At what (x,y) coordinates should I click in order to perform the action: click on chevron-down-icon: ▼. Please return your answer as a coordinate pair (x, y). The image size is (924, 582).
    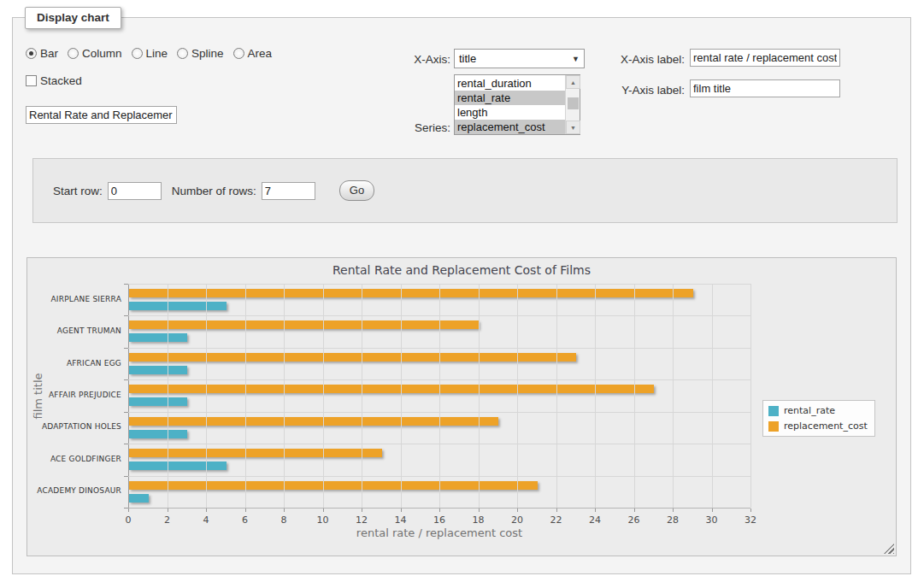
    Looking at the image, I should click on (576, 59).